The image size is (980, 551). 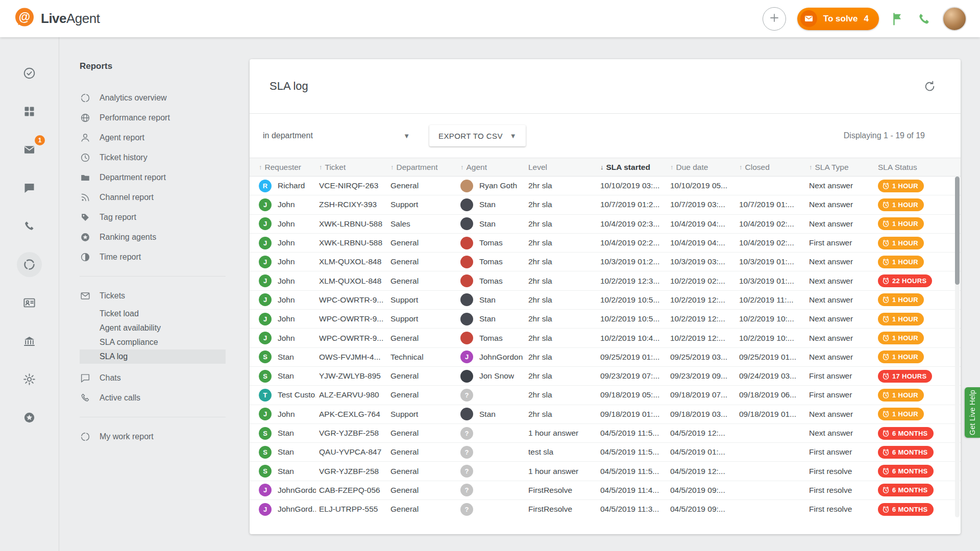 I want to click on column-header: SLA Status, so click(x=919, y=167).